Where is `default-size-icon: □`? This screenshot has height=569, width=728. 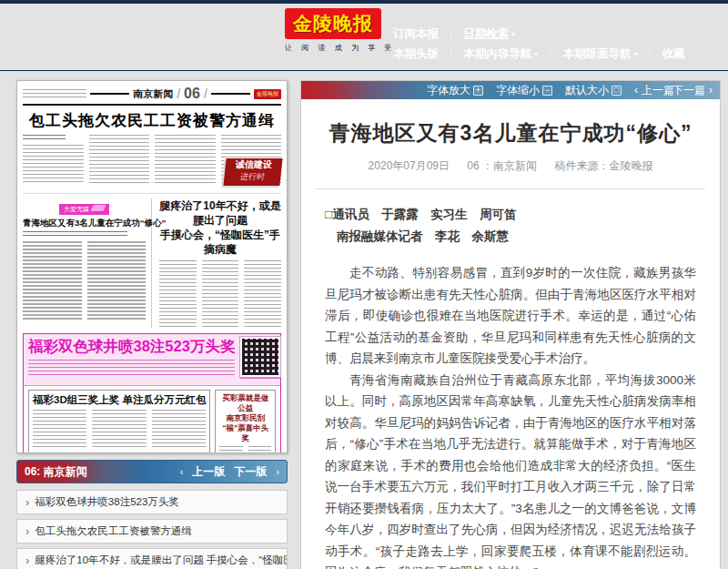
default-size-icon: □ is located at coordinates (617, 91).